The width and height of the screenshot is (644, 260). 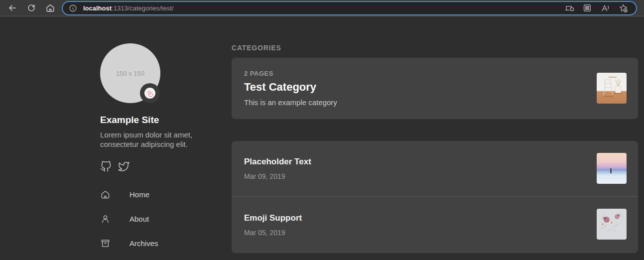 What do you see at coordinates (31, 8) in the screenshot?
I see `refresh-button` at bounding box center [31, 8].